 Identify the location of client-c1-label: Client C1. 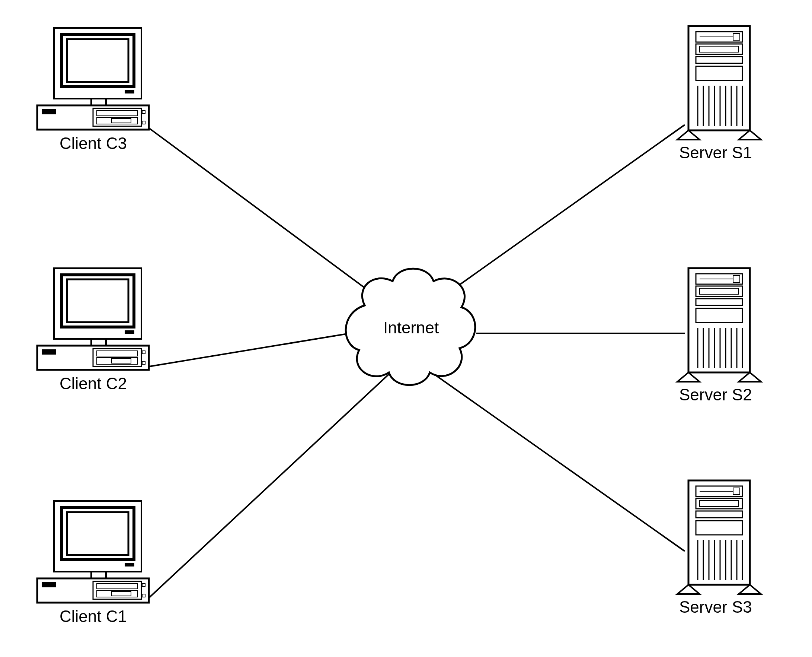
(93, 616).